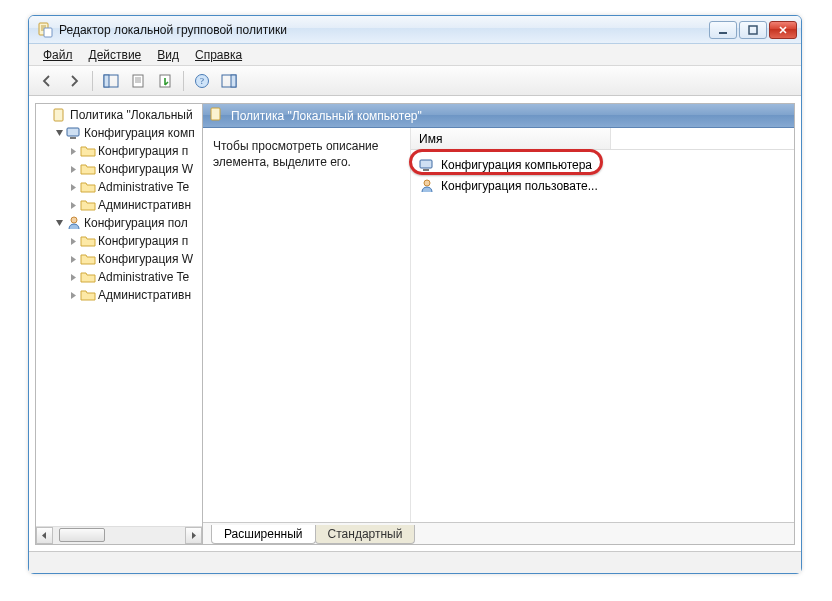 The image size is (832, 601). I want to click on tree-computer-config: Конфигурация комп, so click(119, 133).